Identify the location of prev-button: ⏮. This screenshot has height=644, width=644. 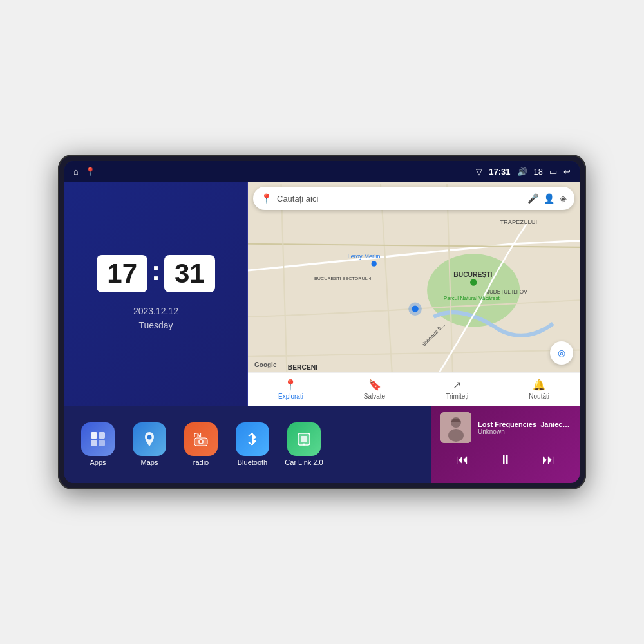
(462, 460).